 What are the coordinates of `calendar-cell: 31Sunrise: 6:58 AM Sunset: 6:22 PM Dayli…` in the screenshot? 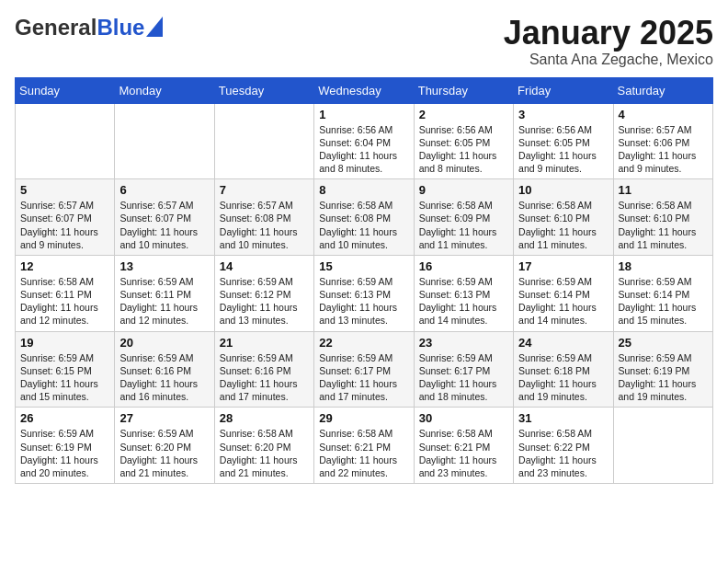 It's located at (563, 445).